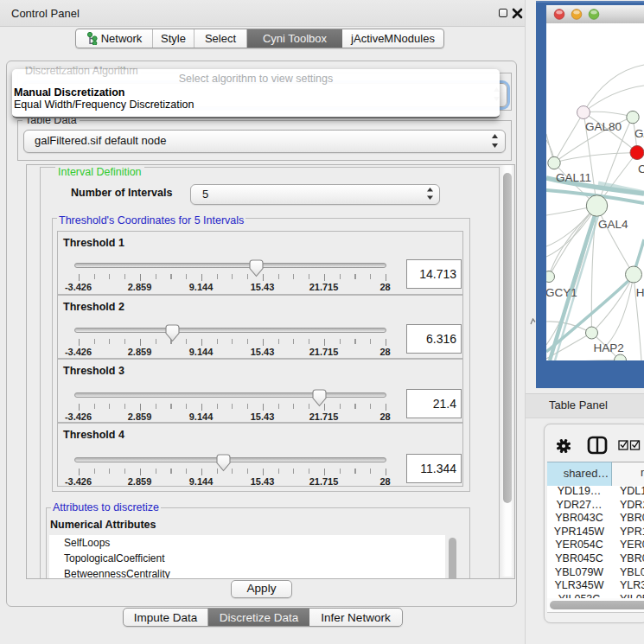 This screenshot has width=644, height=644. Describe the element at coordinates (609, 348) in the screenshot. I see `svg-text: HAP2` at that location.